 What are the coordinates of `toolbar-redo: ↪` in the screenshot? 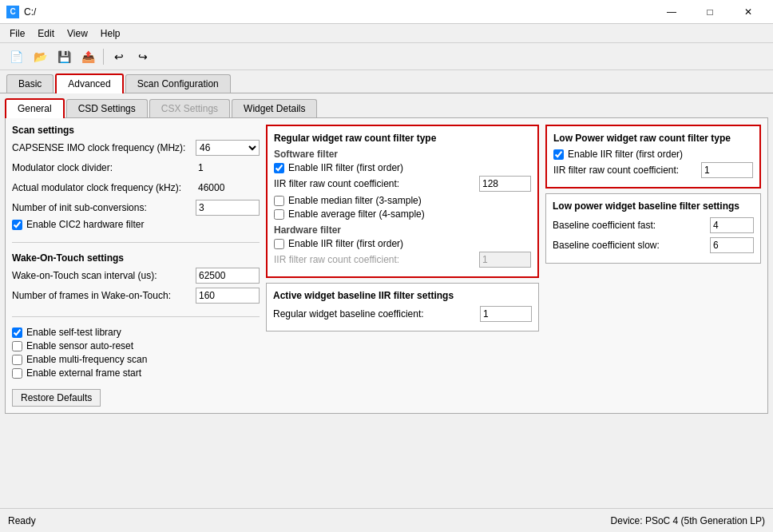 It's located at (143, 57).